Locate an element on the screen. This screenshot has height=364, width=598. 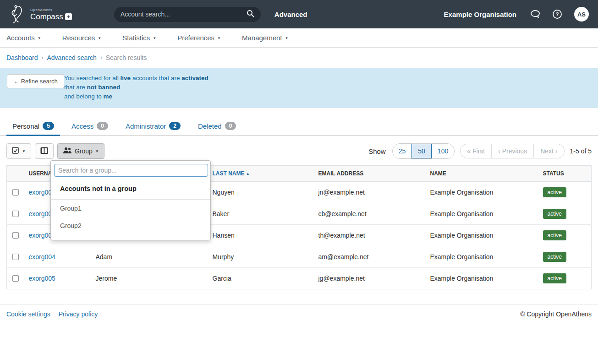
group-dropdown-panel: Accounts not in a group Group1 Group2 is located at coordinates (131, 201).